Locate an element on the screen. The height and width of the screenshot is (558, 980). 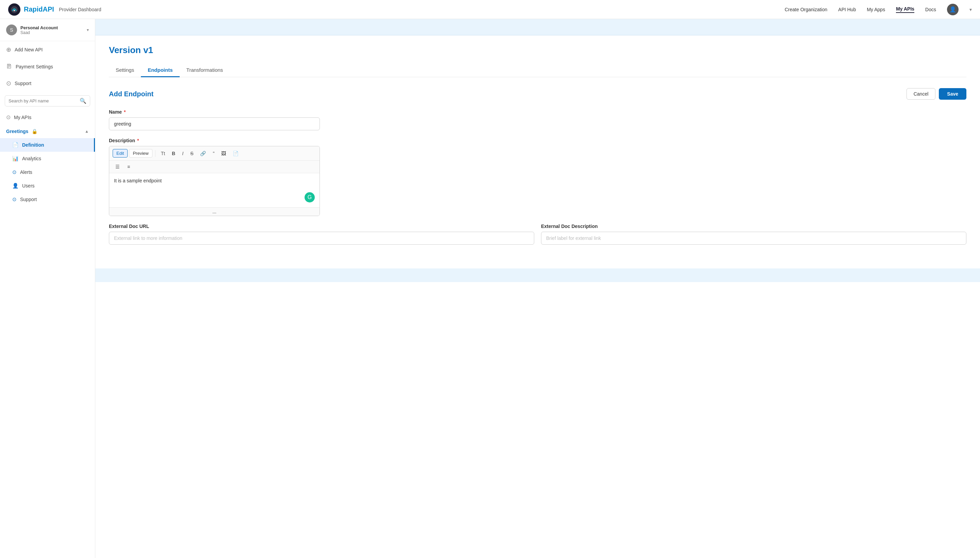
support-side-icon: ⊙ is located at coordinates (15, 199).